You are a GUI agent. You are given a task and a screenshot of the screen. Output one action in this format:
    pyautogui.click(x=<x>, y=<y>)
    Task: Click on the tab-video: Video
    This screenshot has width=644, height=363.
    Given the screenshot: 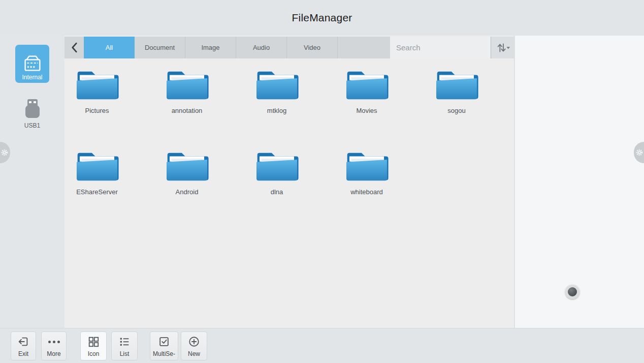 What is the action you would take?
    pyautogui.click(x=312, y=48)
    